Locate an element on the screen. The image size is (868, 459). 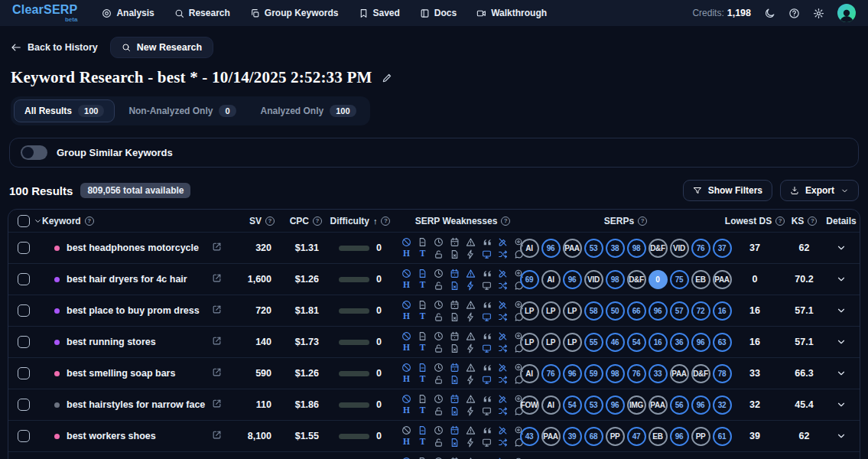
serp-badge: 16 is located at coordinates (658, 343).